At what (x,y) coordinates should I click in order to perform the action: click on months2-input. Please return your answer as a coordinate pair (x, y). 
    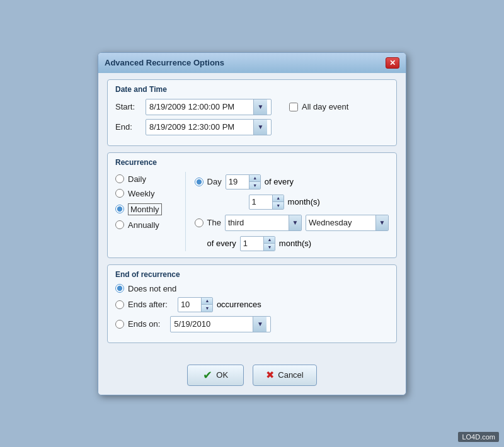
    Looking at the image, I should click on (252, 243).